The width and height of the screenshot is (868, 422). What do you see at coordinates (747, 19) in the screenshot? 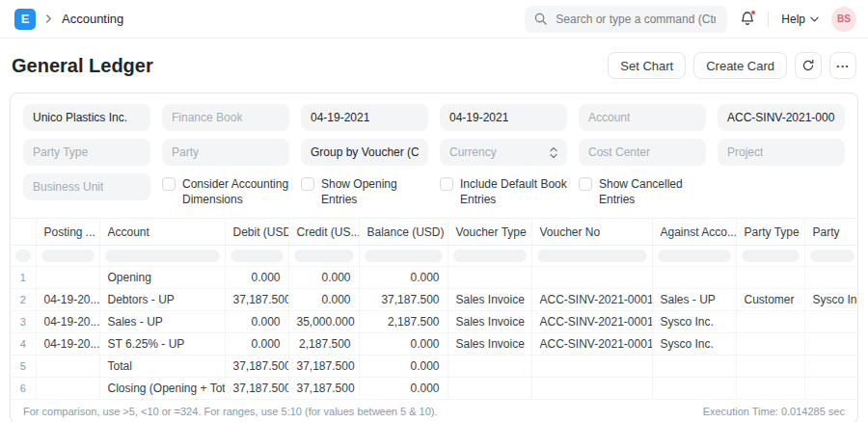
I see `notifications-button` at bounding box center [747, 19].